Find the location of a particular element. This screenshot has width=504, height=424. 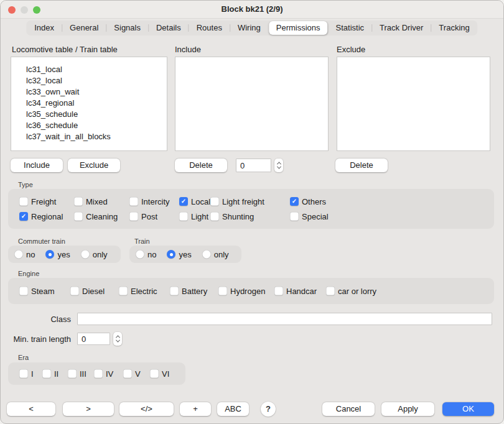

list-item: lc33_own_wait is located at coordinates (96, 92).